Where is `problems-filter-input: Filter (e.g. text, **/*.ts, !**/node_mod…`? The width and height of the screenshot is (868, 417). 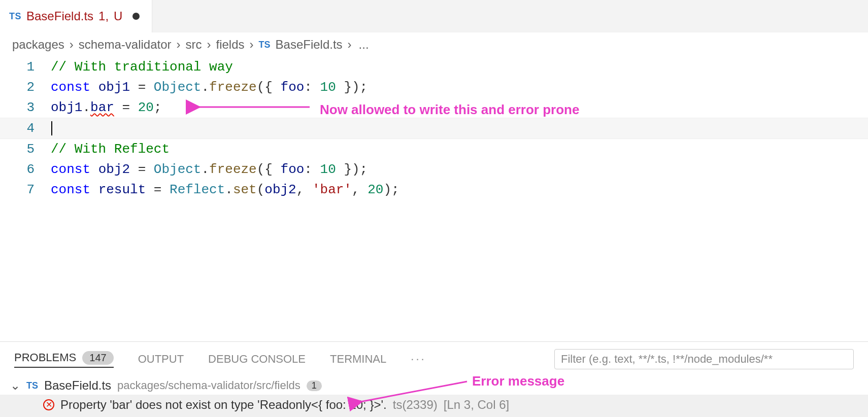 problems-filter-input: Filter (e.g. text, **/*.ts, !**/node_mod… is located at coordinates (704, 359).